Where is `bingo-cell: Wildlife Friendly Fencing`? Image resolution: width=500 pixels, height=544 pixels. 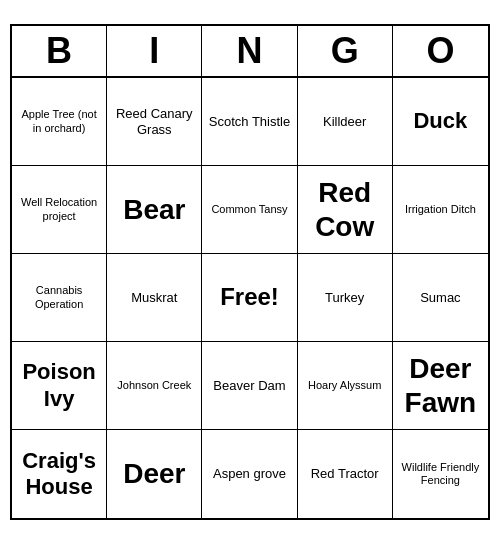 bingo-cell: Wildlife Friendly Fencing is located at coordinates (440, 474).